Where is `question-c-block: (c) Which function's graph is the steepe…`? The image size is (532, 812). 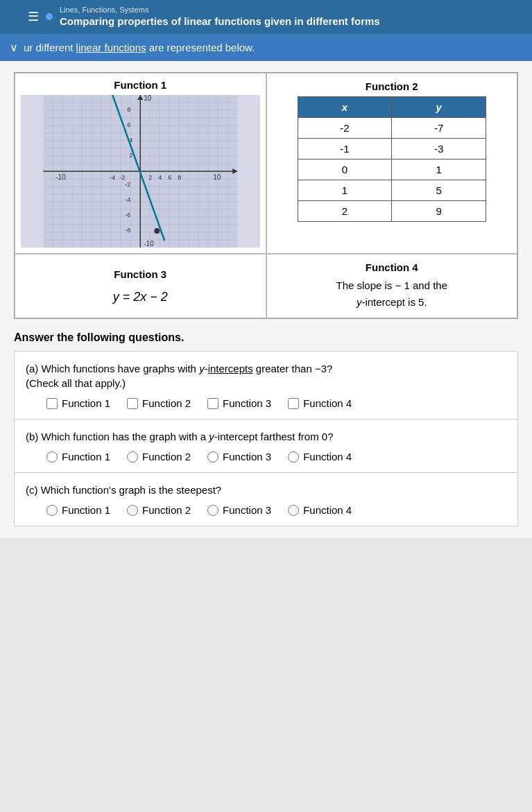 question-c-block: (c) Which function's graph is the steepe… is located at coordinates (266, 499).